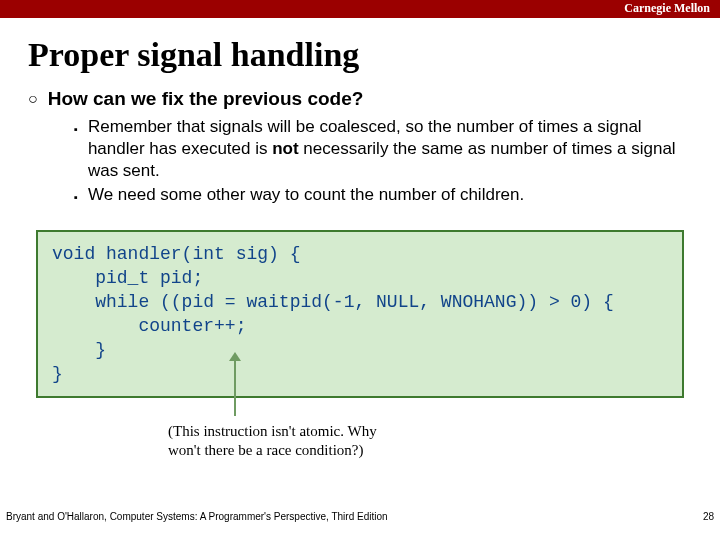  I want to click on bullet-text-content: Remember that signals will be coalesced,…, so click(382, 148).